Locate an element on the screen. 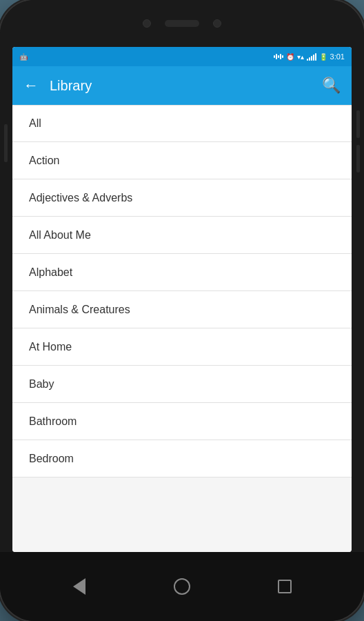 Image resolution: width=364 pixels, height=621 pixels. phone-top is located at coordinates (182, 23).